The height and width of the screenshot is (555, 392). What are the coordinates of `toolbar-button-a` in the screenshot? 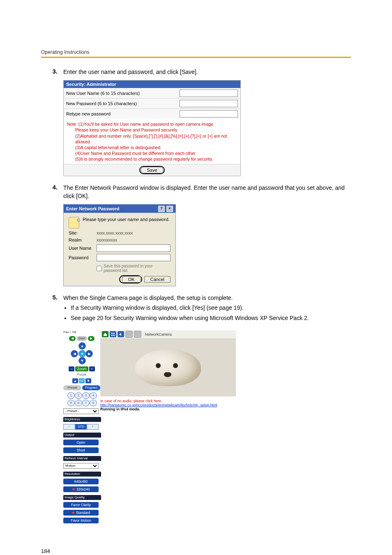 It's located at (129, 334).